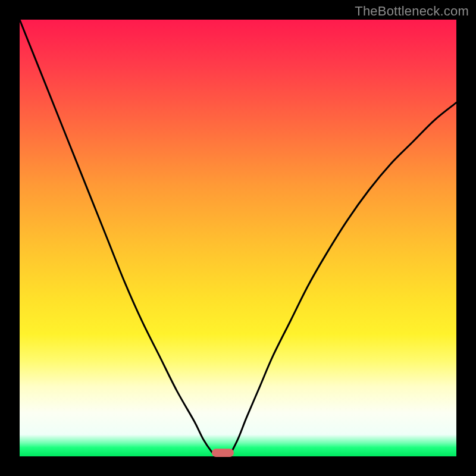  I want to click on optimal-marker, so click(223, 453).